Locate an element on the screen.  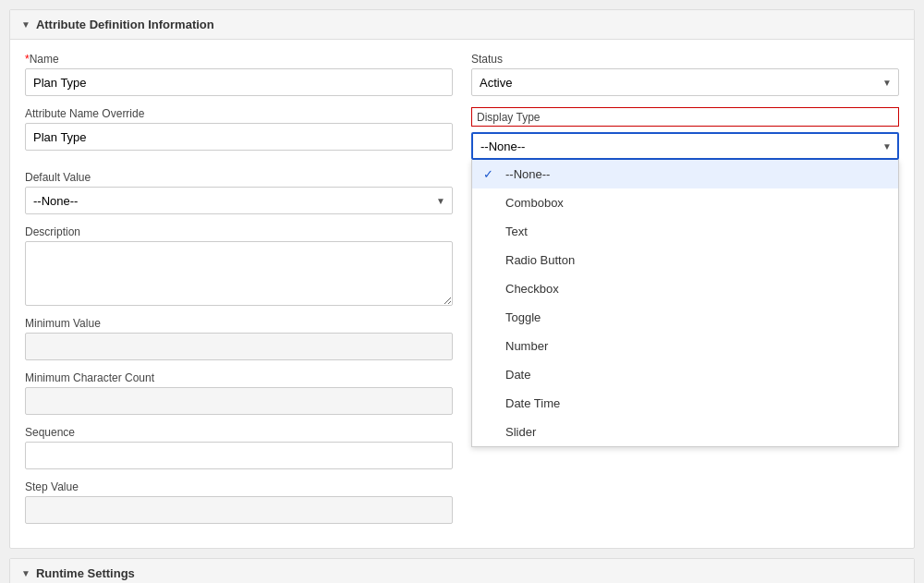
col-sequence: Sequence is located at coordinates (238, 447).